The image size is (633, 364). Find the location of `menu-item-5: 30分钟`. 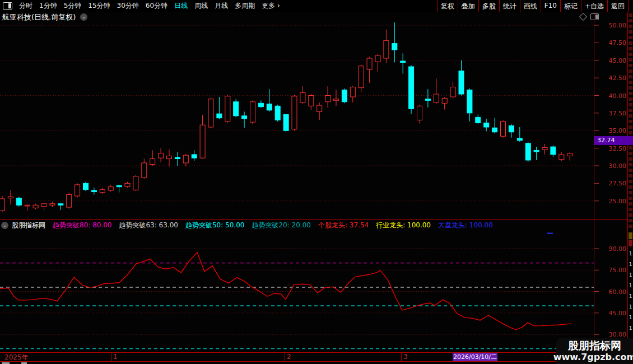

menu-item-5: 30分钟 is located at coordinates (128, 6).